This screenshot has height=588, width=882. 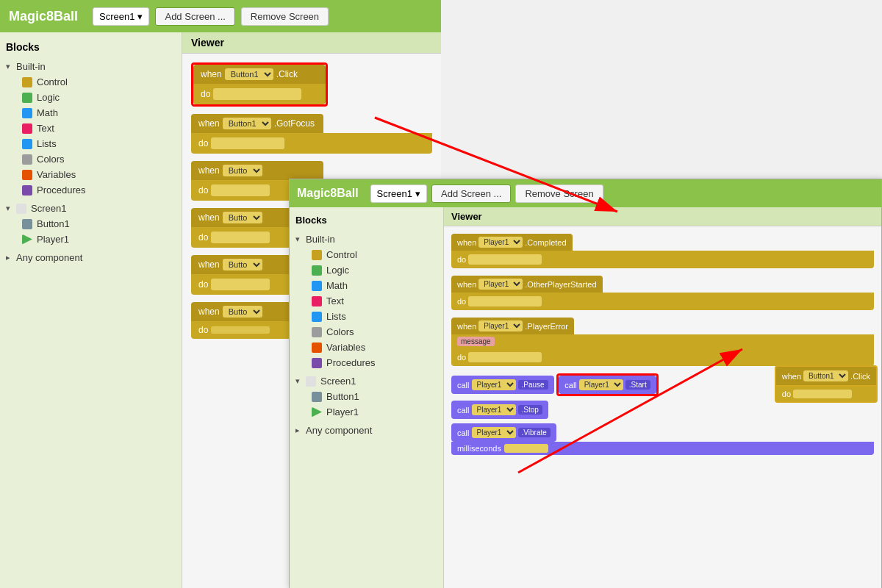 What do you see at coordinates (512, 243) in the screenshot?
I see `when-player1-completed: when Player1 .Completed` at bounding box center [512, 243].